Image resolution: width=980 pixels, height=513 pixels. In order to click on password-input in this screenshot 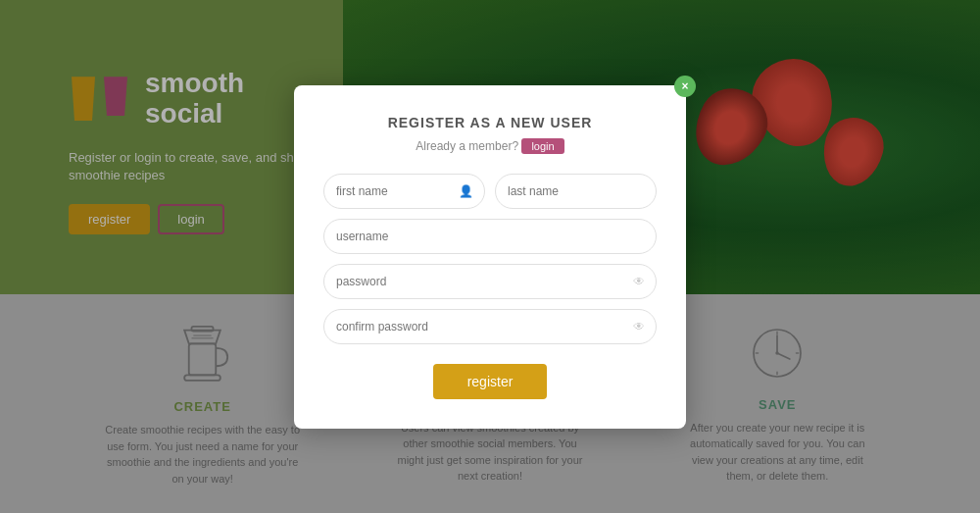, I will do `click(490, 282)`.